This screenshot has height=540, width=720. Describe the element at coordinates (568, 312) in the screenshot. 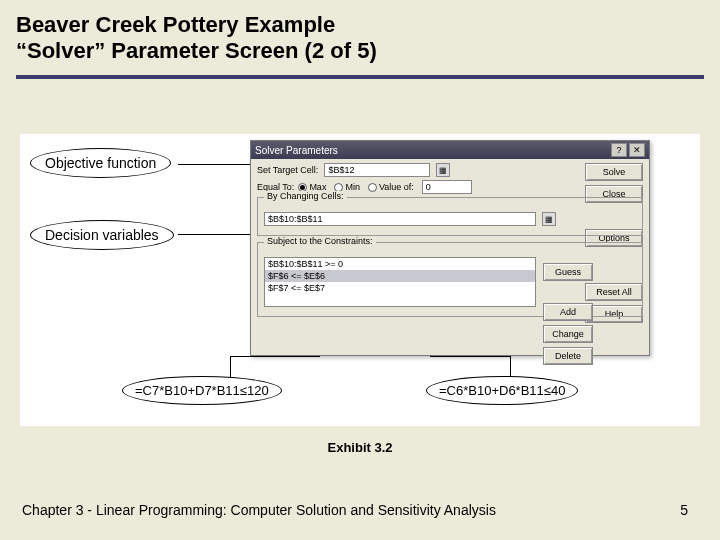

I see `add-button: Add` at that location.